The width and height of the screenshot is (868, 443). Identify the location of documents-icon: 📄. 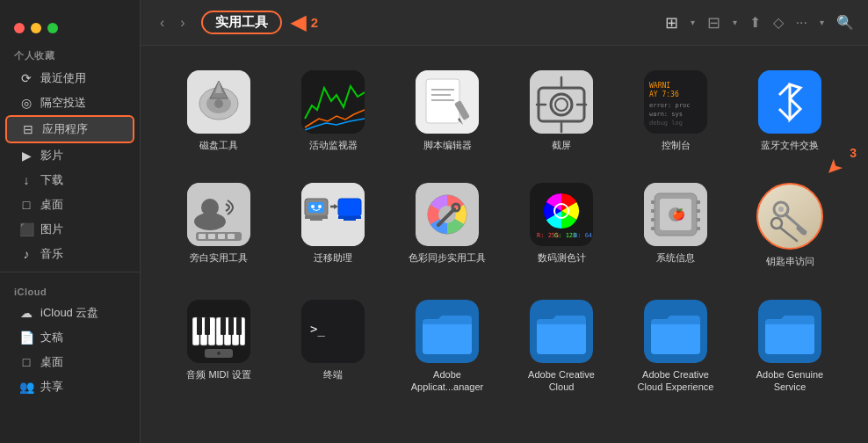
(26, 338).